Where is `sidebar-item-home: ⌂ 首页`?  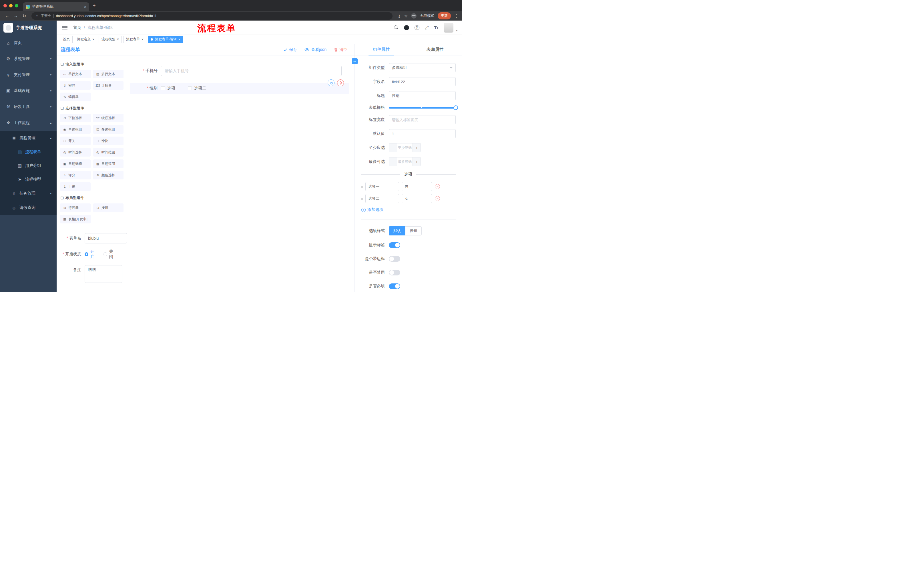
sidebar-item-home: ⌂ 首页 is located at coordinates (28, 43).